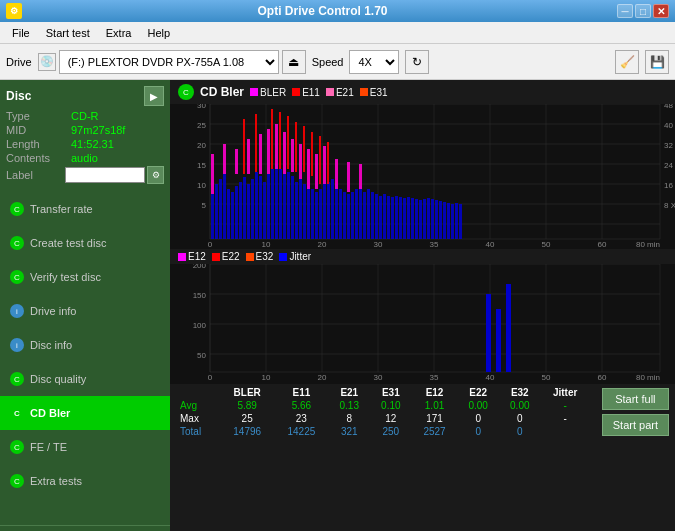  I want to click on contents-label: Contents, so click(38, 158).